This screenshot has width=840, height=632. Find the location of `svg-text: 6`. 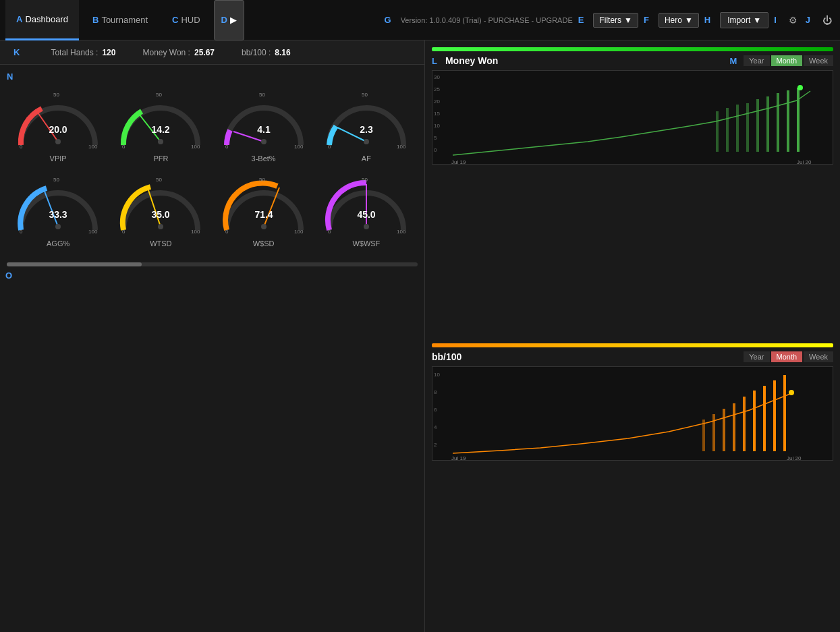

svg-text: 6 is located at coordinates (436, 410).